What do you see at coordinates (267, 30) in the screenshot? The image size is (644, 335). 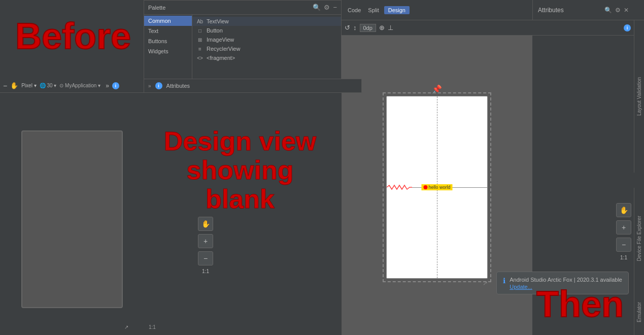 I see `palette-item-button: □ Button` at bounding box center [267, 30].